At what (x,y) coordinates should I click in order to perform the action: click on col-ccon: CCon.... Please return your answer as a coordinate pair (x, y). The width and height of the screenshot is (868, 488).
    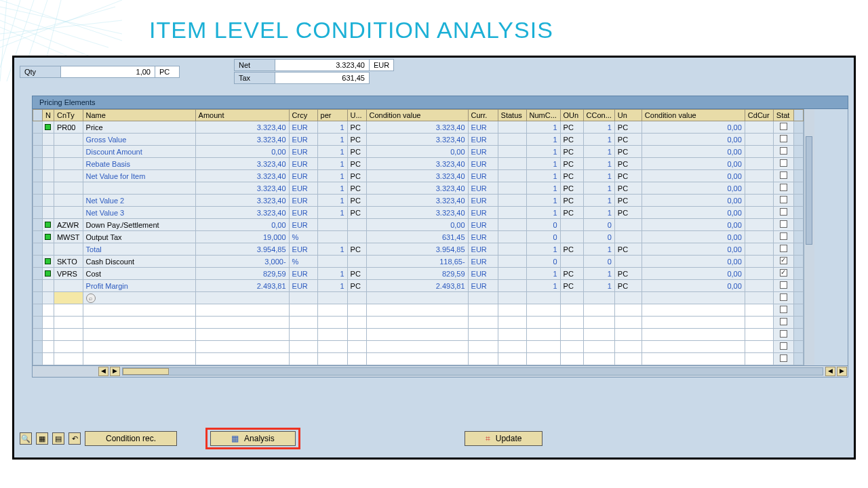
    Looking at the image, I should click on (599, 115).